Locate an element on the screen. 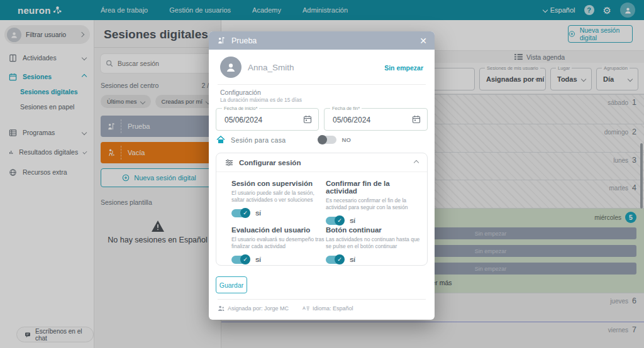  language-info-label: Idioma: Español is located at coordinates (333, 308).